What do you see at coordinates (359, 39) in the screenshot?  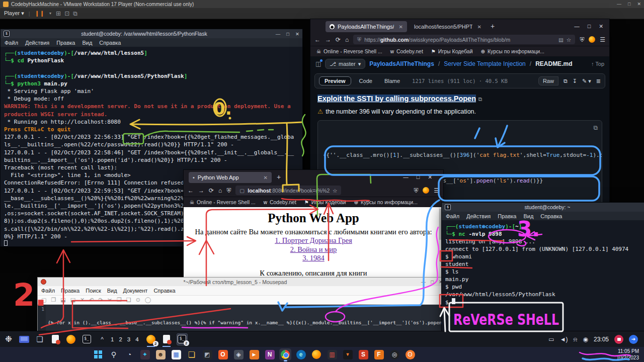 I see `shield-icon: ⛨` at bounding box center [359, 39].